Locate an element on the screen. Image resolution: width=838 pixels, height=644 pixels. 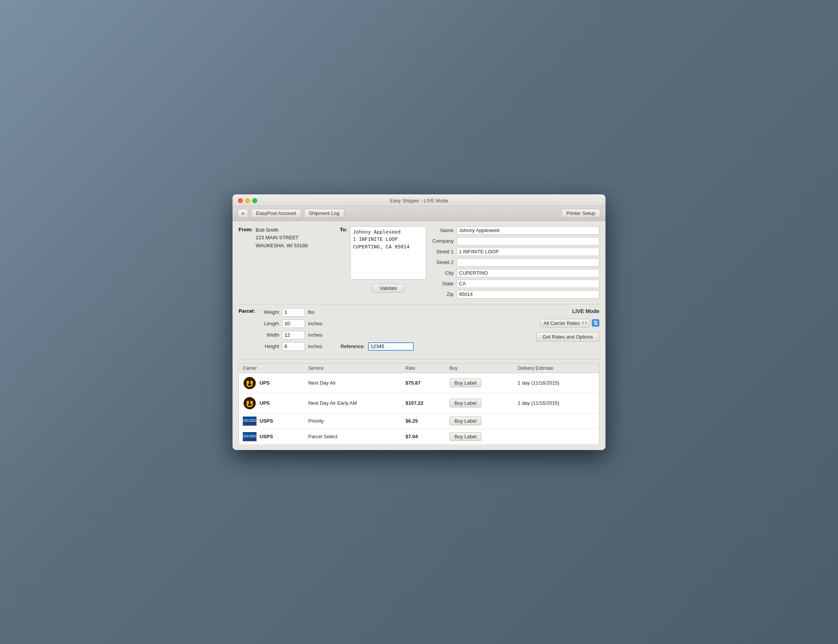
parcel-dims: Length inches Width inches Height is located at coordinates (336, 335).